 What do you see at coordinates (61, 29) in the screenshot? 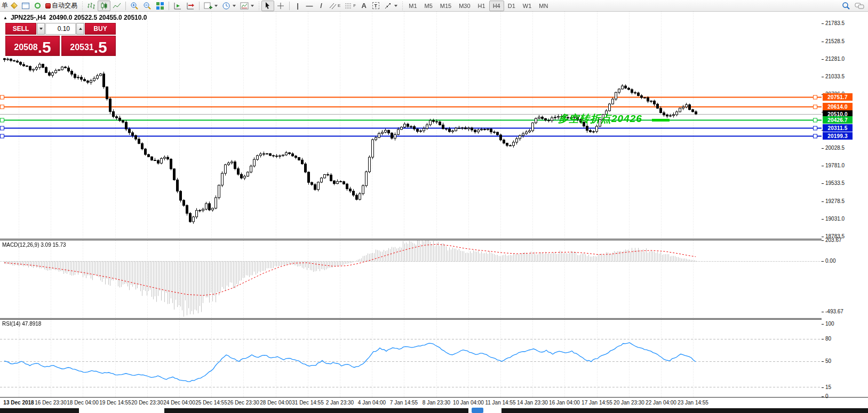
I see `volume-input` at bounding box center [61, 29].